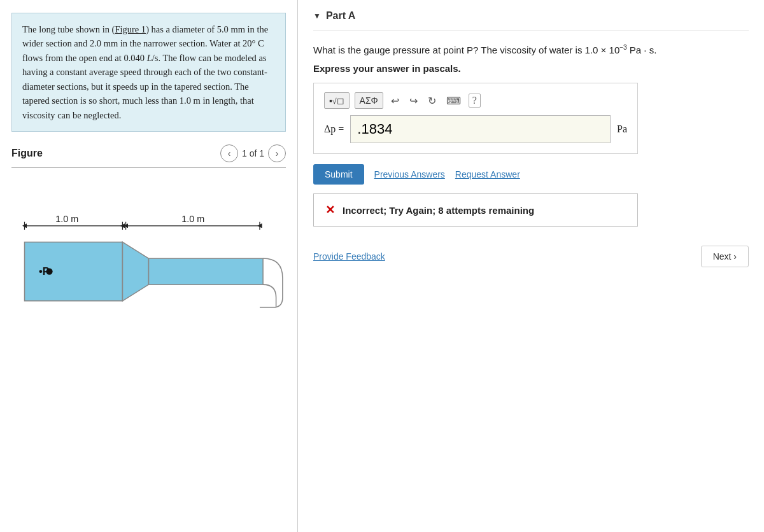  Describe the element at coordinates (337, 101) in the screenshot. I see `matrix-btn: ▪√◻` at that location.